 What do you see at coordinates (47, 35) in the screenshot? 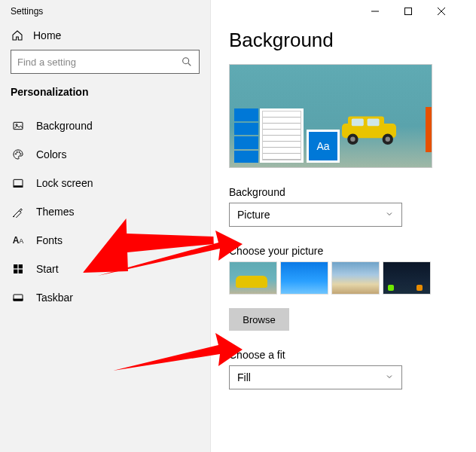
I see `home-label: Home` at bounding box center [47, 35].